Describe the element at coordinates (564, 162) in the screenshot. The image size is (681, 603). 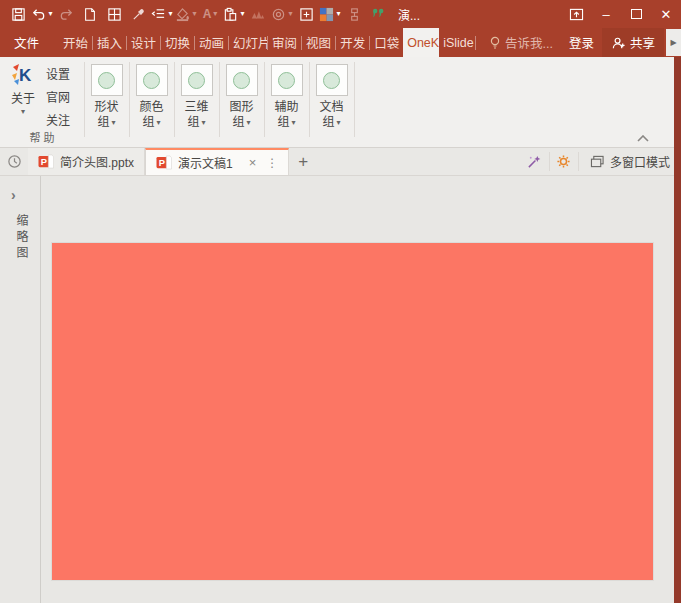
I see `gear-icon` at that location.